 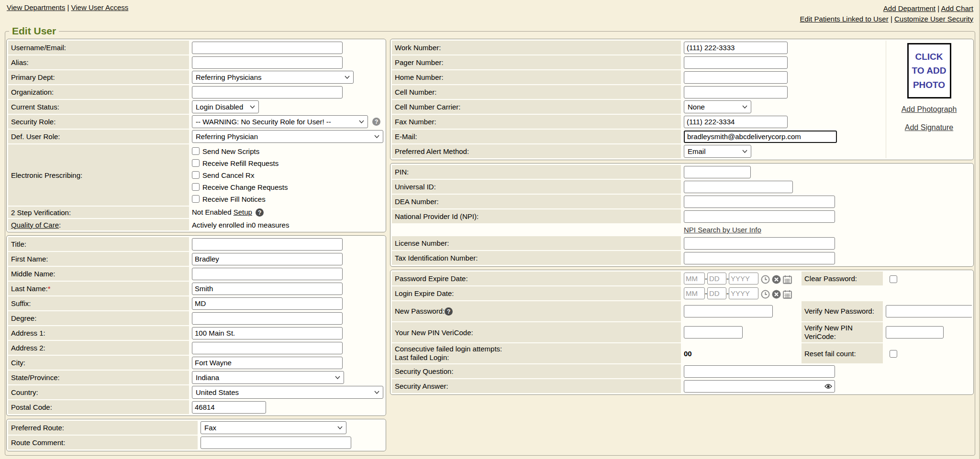 What do you see at coordinates (745, 107) in the screenshot?
I see `chevron-down-icon` at bounding box center [745, 107].